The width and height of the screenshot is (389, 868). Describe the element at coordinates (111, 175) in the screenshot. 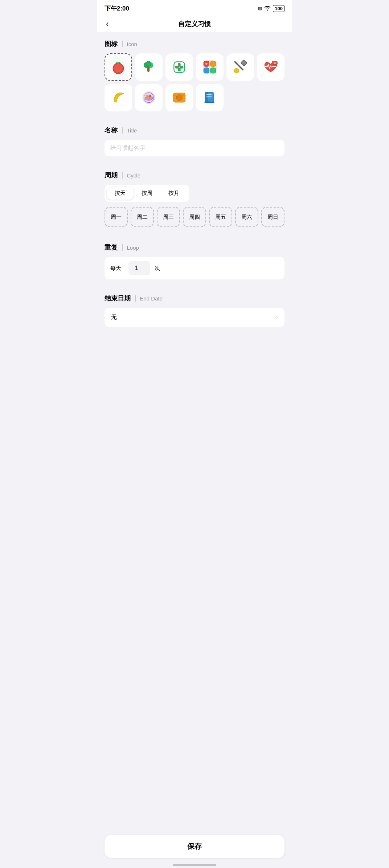

I see `cycle-label-cn: 周期` at that location.